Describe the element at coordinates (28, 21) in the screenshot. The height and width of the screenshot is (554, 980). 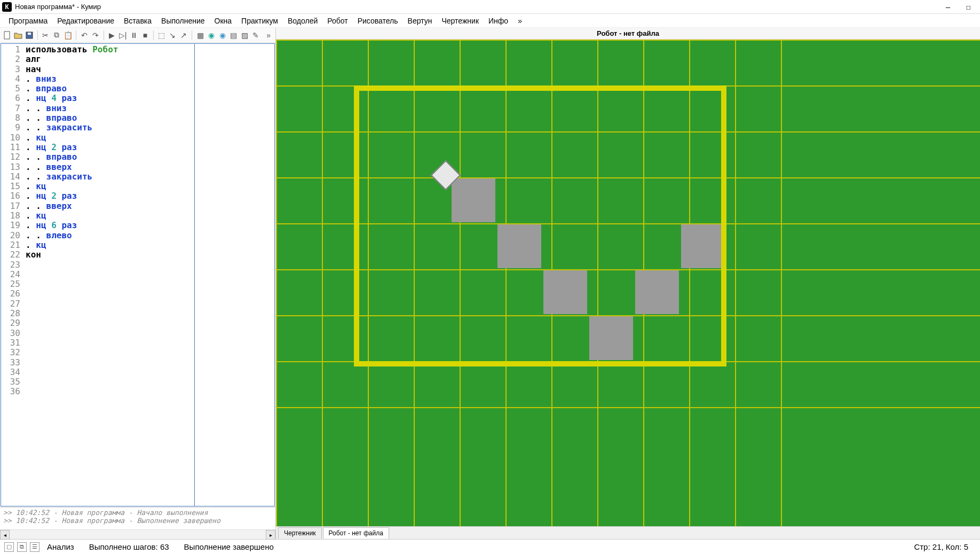
I see `menu-item: Программа` at that location.